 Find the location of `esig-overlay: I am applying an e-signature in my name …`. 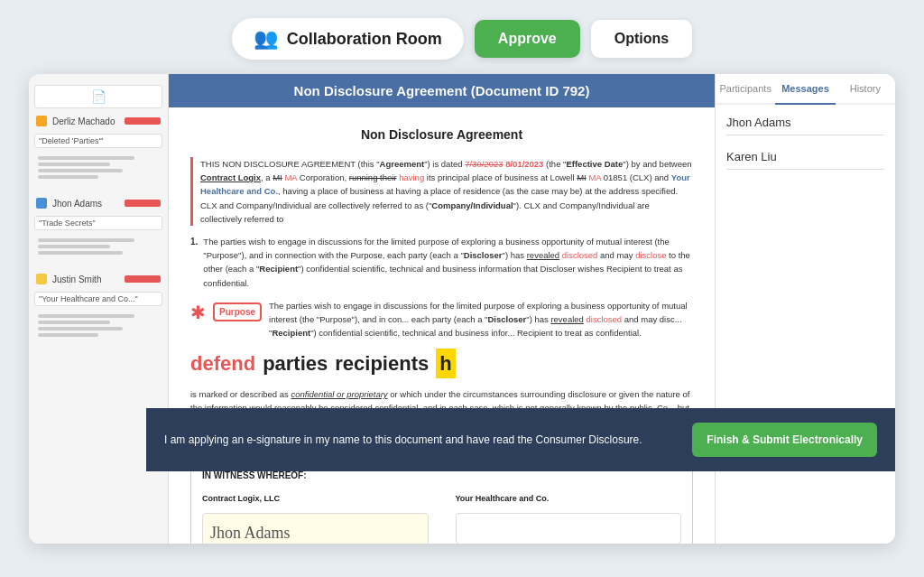

esig-overlay: I am applying an e-signature in my name … is located at coordinates (521, 440).